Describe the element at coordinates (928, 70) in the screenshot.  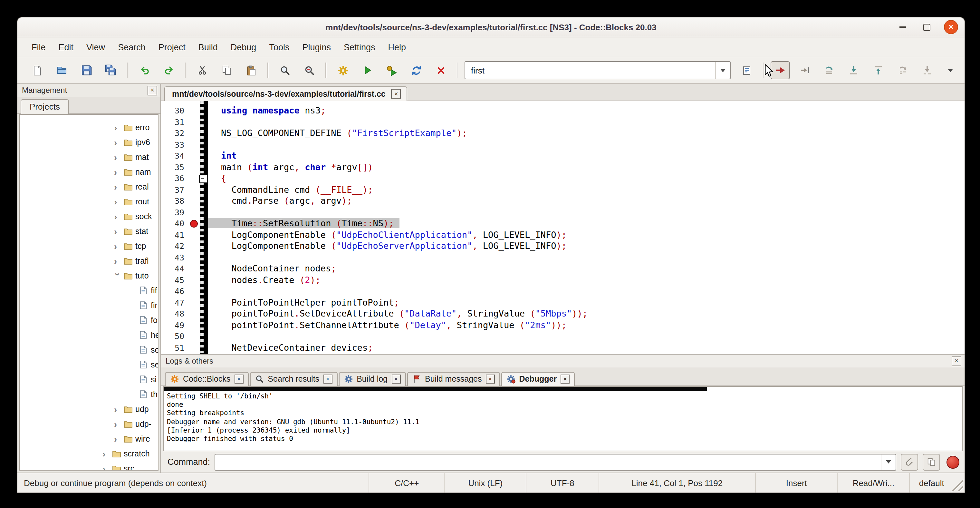
I see `step-into-instruction-button` at that location.